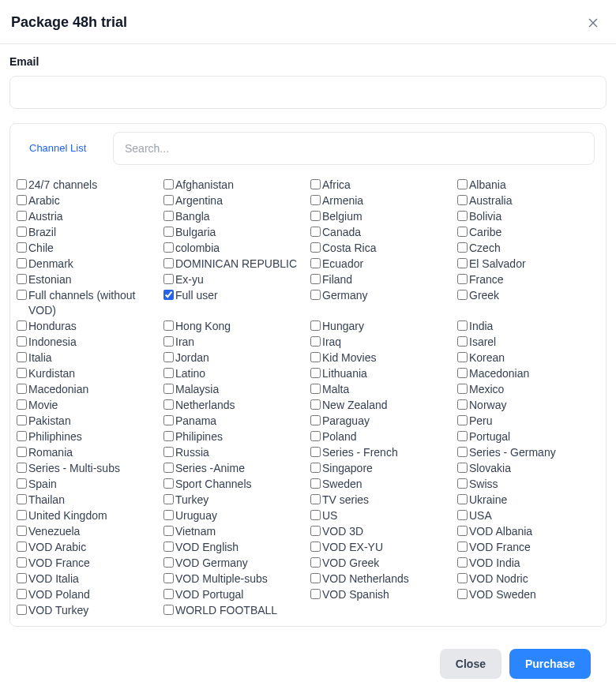 This screenshot has height=697, width=616. What do you see at coordinates (235, 532) in the screenshot?
I see `channel-item: Vietnam` at bounding box center [235, 532].